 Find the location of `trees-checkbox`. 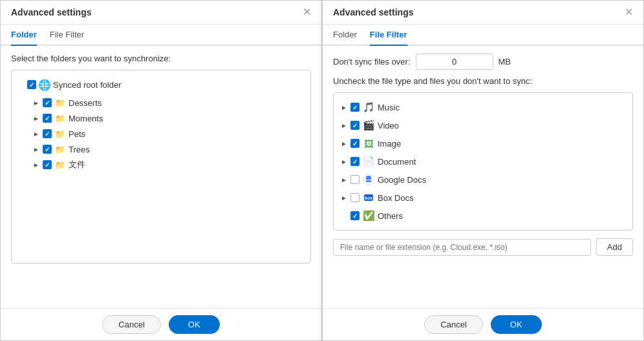

trees-checkbox is located at coordinates (47, 149).